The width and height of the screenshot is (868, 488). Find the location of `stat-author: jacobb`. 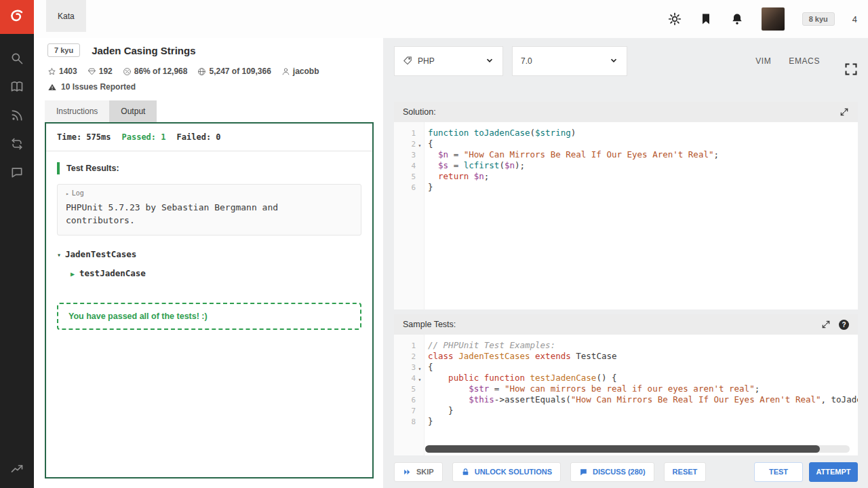

stat-author: jacobb is located at coordinates (300, 71).